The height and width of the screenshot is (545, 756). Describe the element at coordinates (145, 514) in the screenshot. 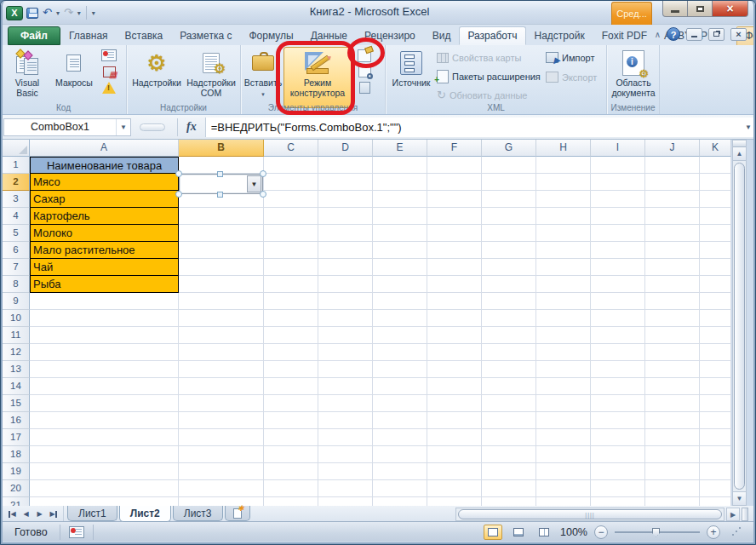

I see `sheet-tab-1: Лист2` at that location.